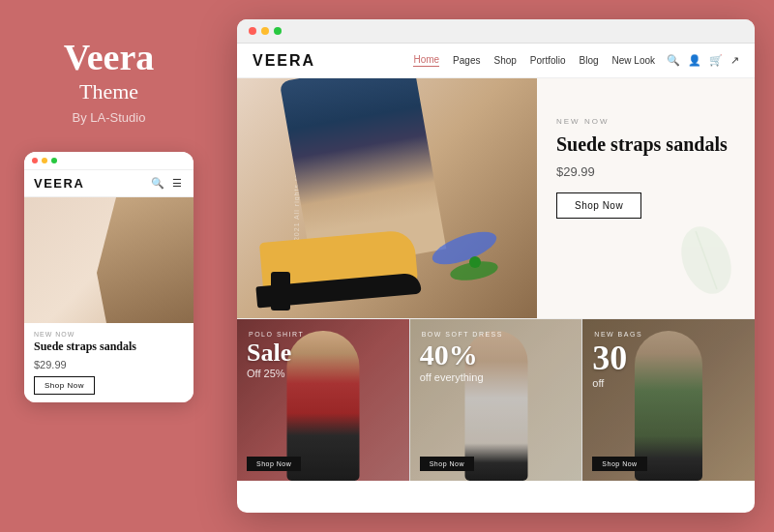  I want to click on desktop-hero-title: Suede straps sandals, so click(646, 144).